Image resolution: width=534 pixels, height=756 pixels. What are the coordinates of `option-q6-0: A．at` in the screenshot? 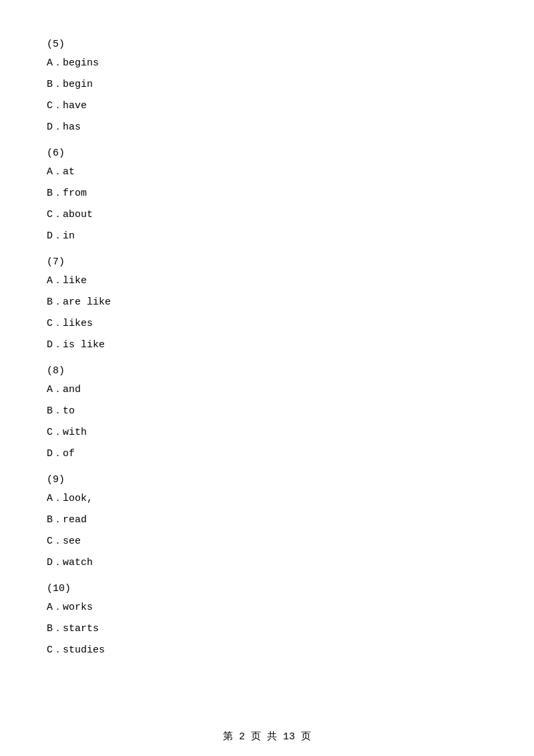 It's located at (267, 172).